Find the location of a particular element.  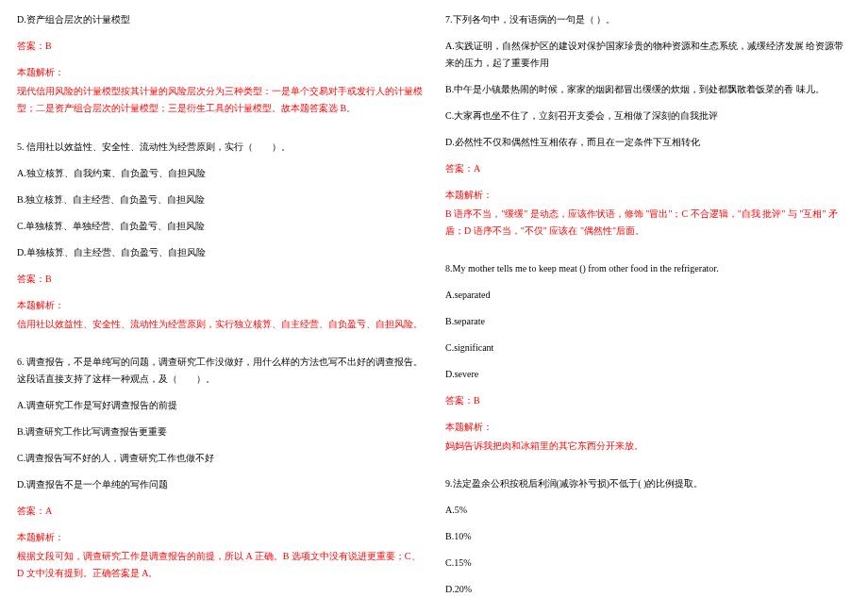

q6-option-a: A.调查研究工作是写好调查报告的前提 is located at coordinates (220, 406).